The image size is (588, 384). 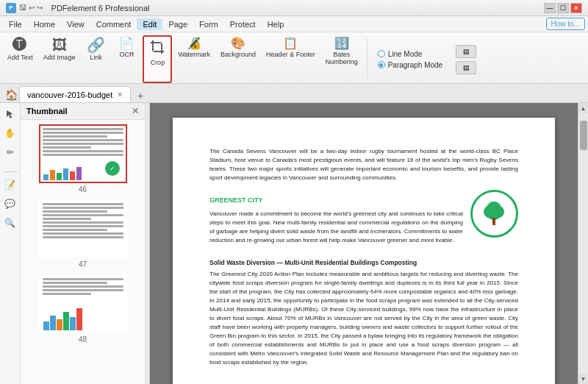 What do you see at coordinates (82, 159) in the screenshot?
I see `thumbnail-page-46: ✓ 46` at bounding box center [82, 159].